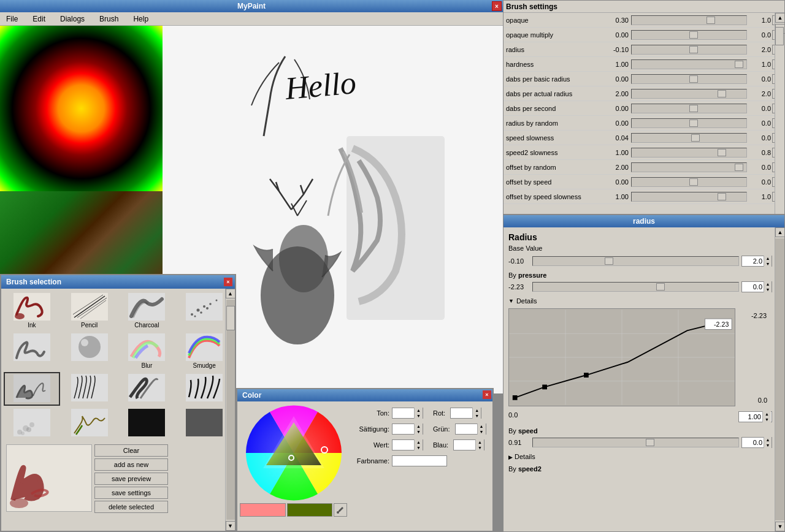 The width and height of the screenshot is (785, 532). I want to click on brush-cell-smudge: Smudge, so click(204, 351).